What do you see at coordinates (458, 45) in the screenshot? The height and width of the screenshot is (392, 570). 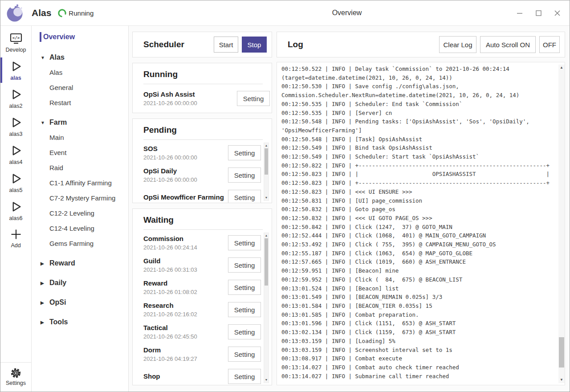 I see `clear-log-button: Clear Log` at bounding box center [458, 45].